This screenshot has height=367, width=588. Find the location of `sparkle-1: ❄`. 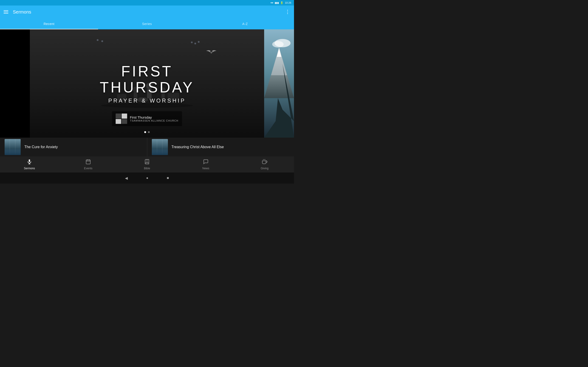

sparkle-1: ❄ is located at coordinates (98, 40).